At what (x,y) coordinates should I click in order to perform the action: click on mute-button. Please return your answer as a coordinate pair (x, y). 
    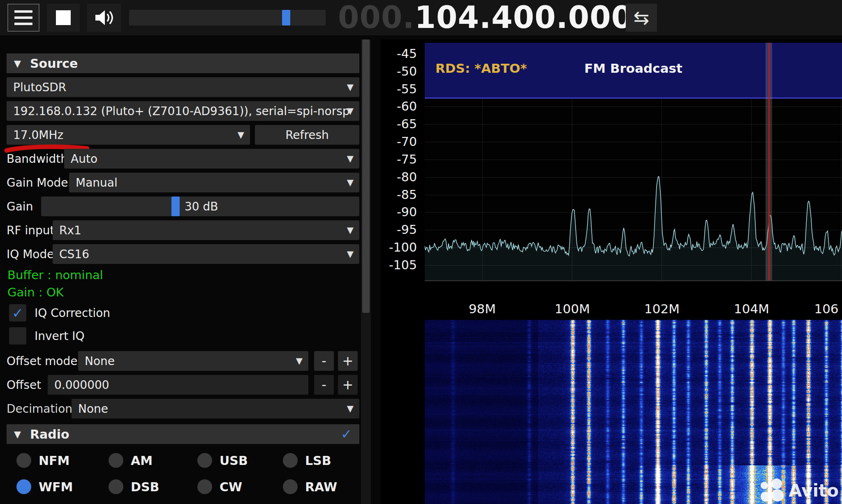
    Looking at the image, I should click on (104, 18).